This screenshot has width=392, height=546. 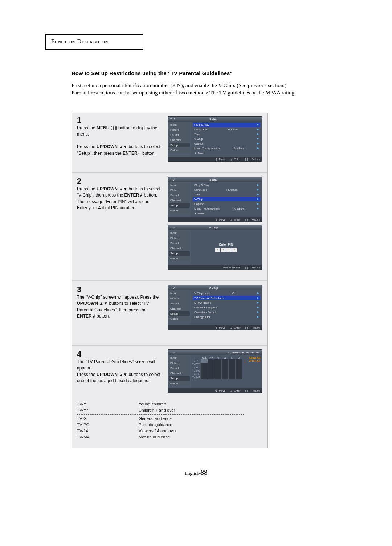 I want to click on step-4: 4 The "TV Parental Guidelines" screen wi…, so click(x=170, y=398).